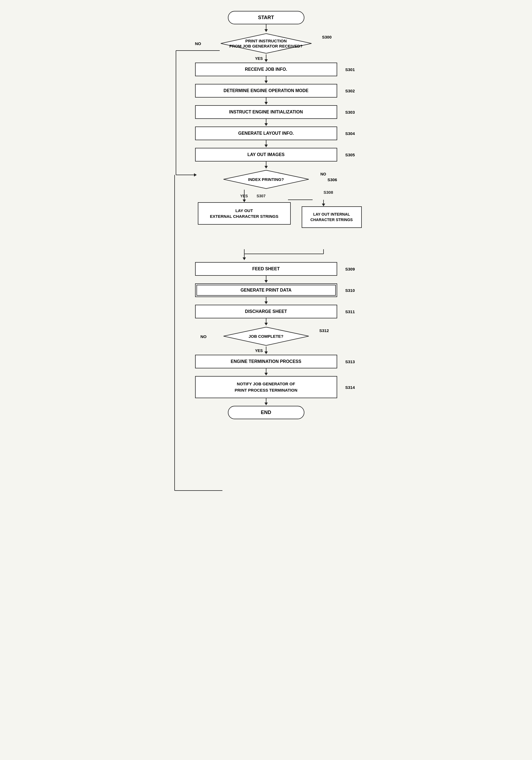 The image size is (532, 760). I want to click on s310-row: GENERATE PRINT DATA S310, so click(266, 290).